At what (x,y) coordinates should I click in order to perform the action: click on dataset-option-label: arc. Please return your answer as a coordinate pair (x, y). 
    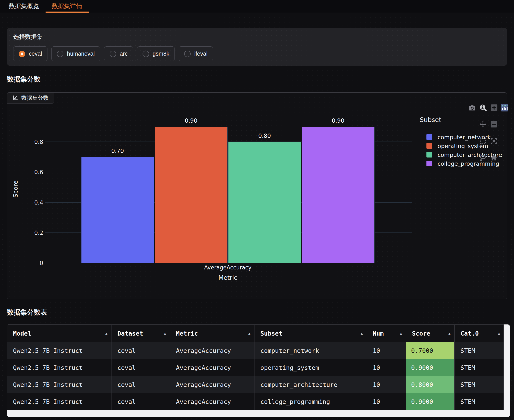
    Looking at the image, I should click on (124, 54).